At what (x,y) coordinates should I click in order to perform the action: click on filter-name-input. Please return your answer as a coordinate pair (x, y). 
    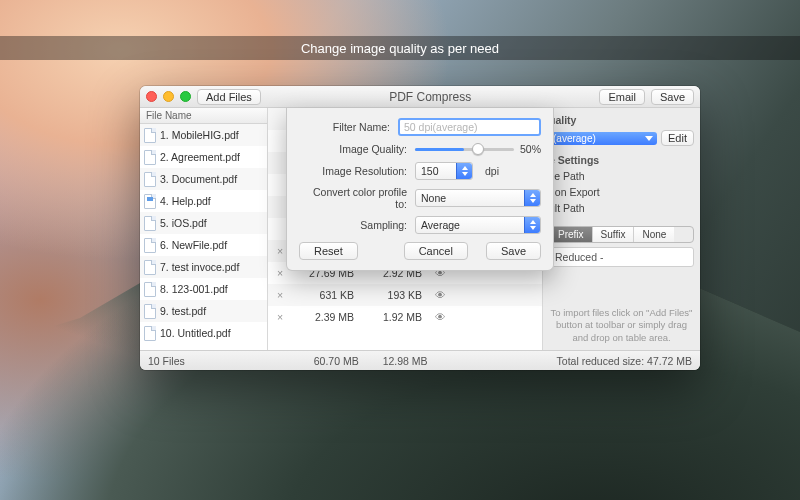
    Looking at the image, I should click on (470, 127).